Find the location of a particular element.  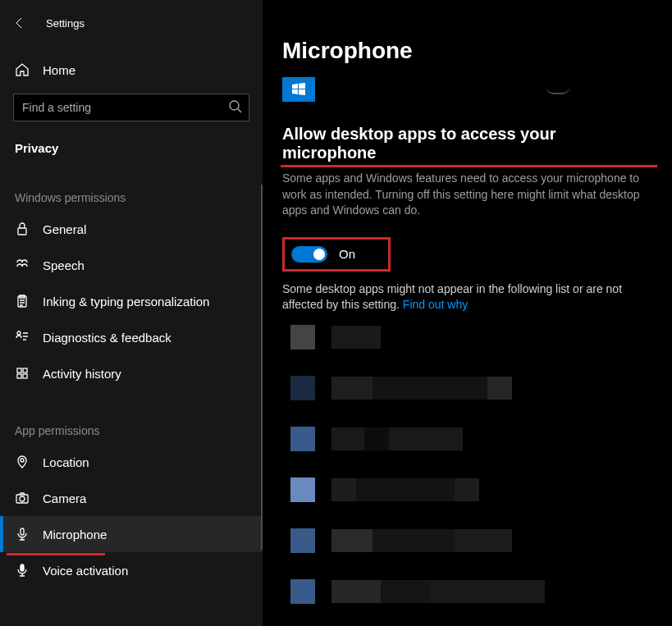

speech-icon is located at coordinates (22, 265).